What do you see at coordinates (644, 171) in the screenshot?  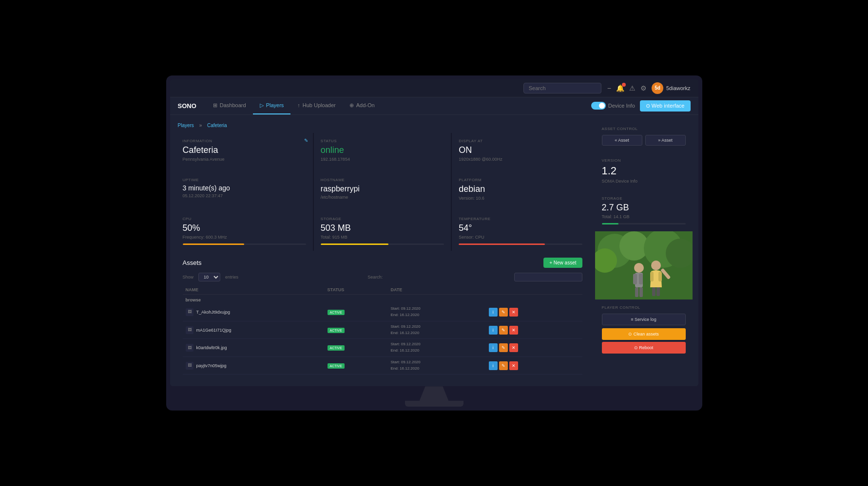 I see `version-card: VERSION 1.2 SOMA Device Info` at bounding box center [644, 171].